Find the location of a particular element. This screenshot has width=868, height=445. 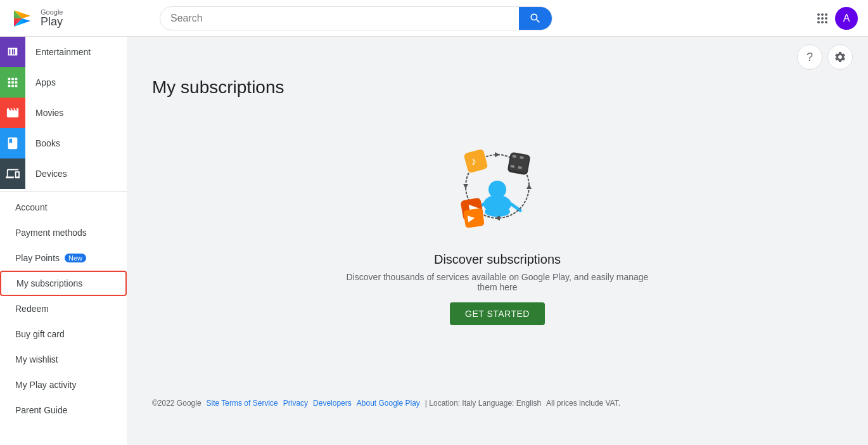

help-button: ? is located at coordinates (810, 57).